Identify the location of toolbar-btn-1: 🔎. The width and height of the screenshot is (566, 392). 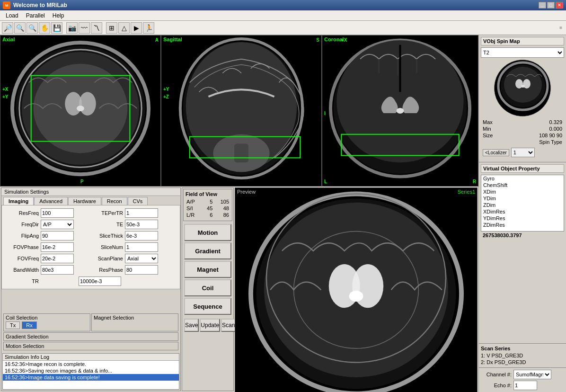
(8, 28).